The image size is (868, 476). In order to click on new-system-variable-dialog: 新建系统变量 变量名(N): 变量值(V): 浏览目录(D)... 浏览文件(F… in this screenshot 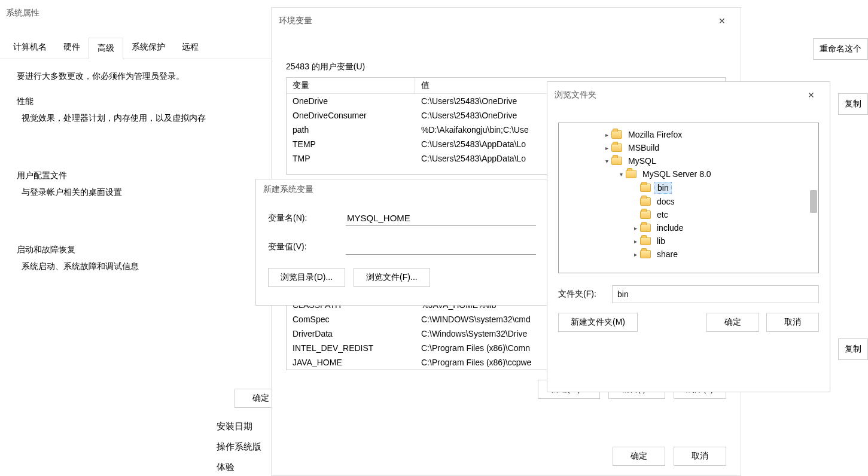, I will do `click(402, 242)`.